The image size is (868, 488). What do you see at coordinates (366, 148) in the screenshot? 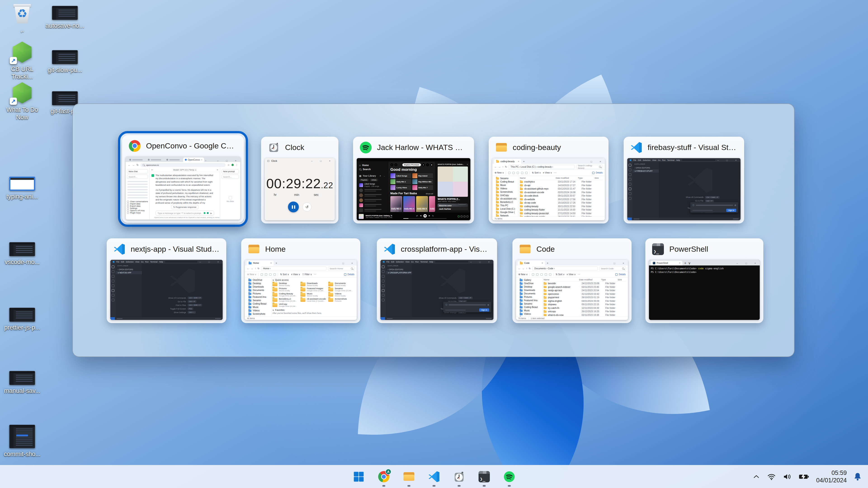
I see `spotify-icon` at bounding box center [366, 148].